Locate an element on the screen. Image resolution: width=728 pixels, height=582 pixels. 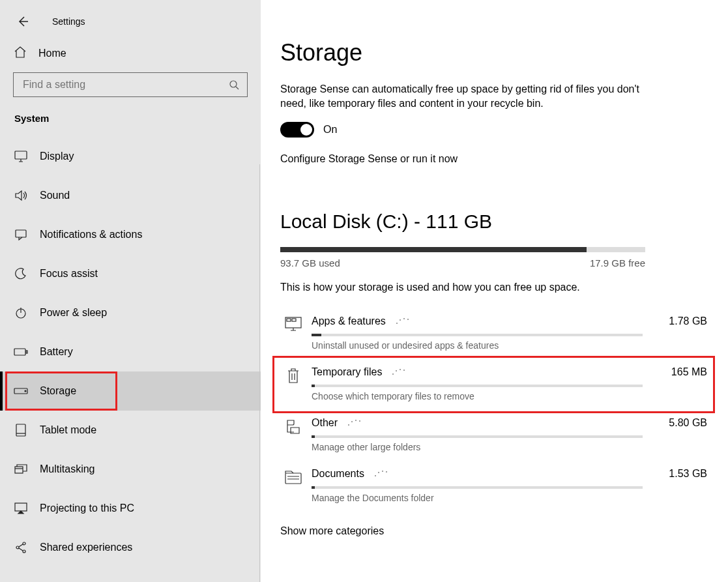
arrow-left-icon is located at coordinates (23, 22).